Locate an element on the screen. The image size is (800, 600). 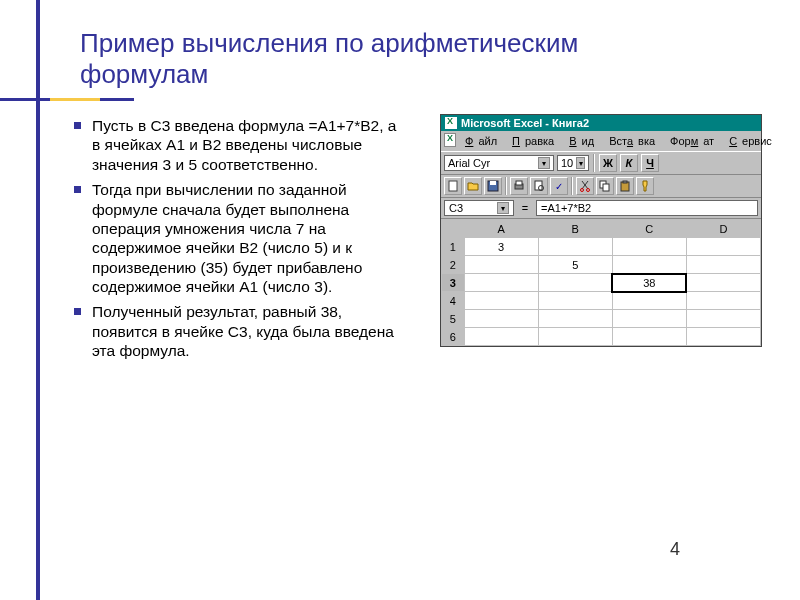
underline-button: Ч is located at coordinates (650, 163).